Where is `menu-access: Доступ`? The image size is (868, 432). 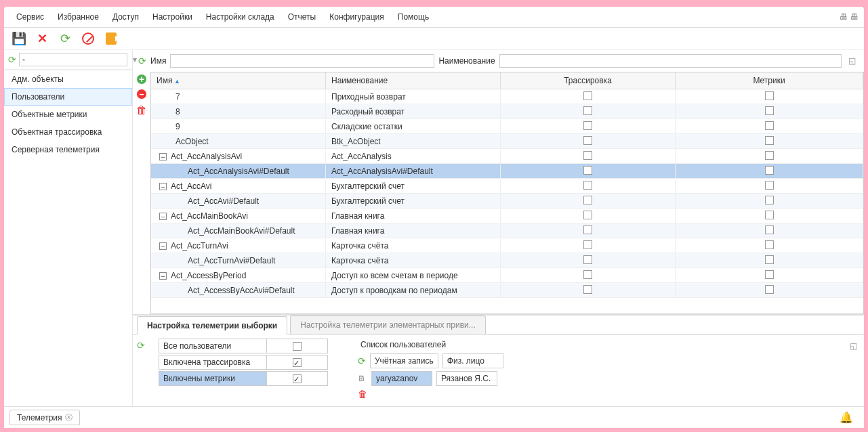 menu-access: Доступ is located at coordinates (126, 17).